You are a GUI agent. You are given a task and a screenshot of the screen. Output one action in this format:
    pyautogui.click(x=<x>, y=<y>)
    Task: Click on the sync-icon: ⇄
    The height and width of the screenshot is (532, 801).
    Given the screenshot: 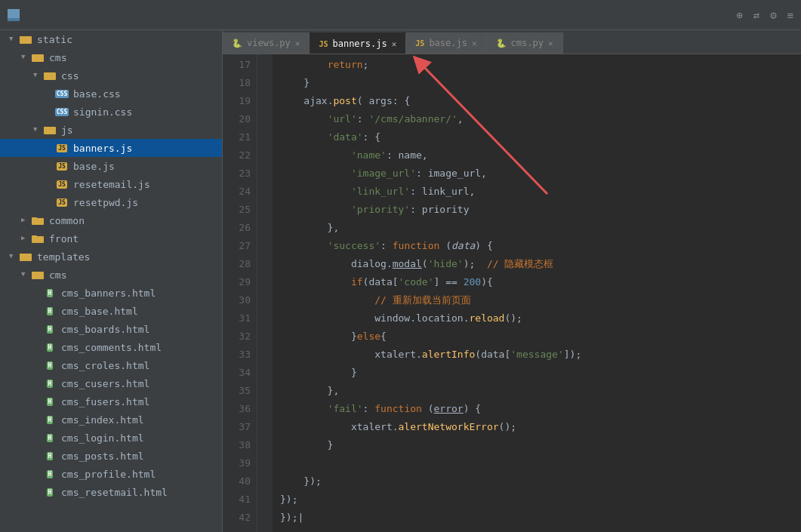 What is the action you would take?
    pyautogui.click(x=756, y=15)
    